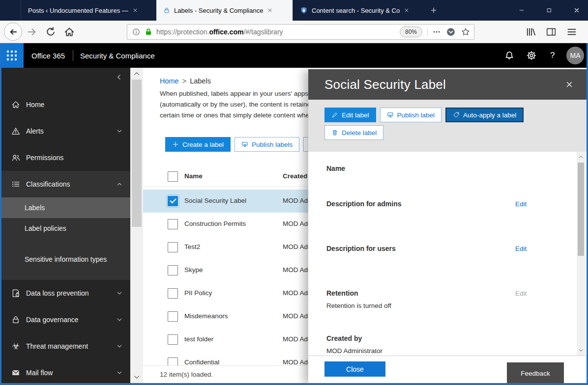 Image resolution: width=588 pixels, height=385 pixels. I want to click on button-label: Auto-apply a label, so click(490, 115).